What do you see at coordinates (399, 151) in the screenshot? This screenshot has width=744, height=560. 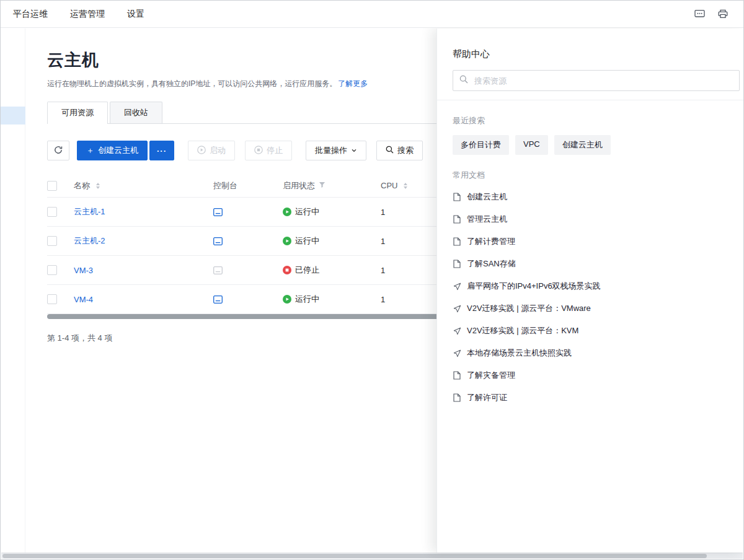 I see `search-button: 搜索` at bounding box center [399, 151].